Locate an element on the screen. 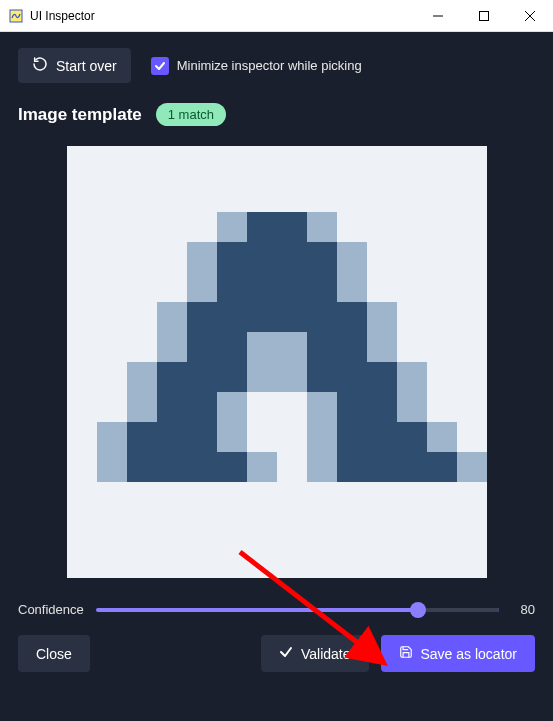  start-over-label: Start over is located at coordinates (86, 66).